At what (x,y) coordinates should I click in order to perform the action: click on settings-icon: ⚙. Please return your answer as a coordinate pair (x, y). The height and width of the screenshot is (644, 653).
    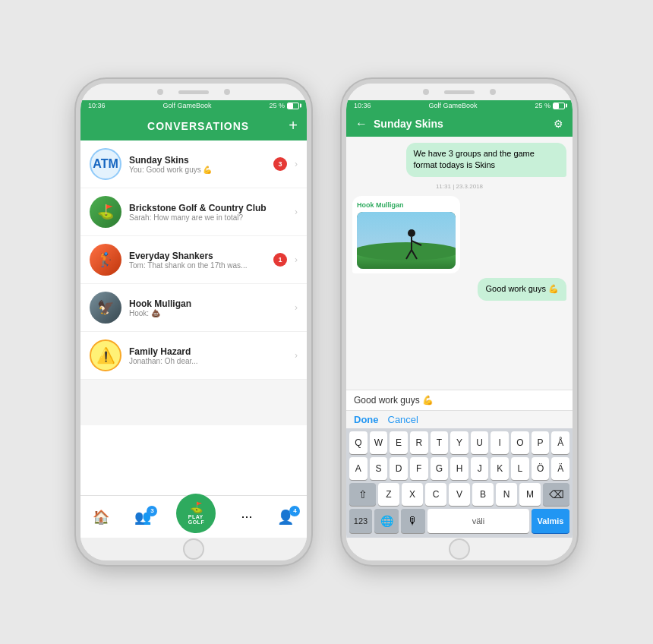
    Looking at the image, I should click on (559, 124).